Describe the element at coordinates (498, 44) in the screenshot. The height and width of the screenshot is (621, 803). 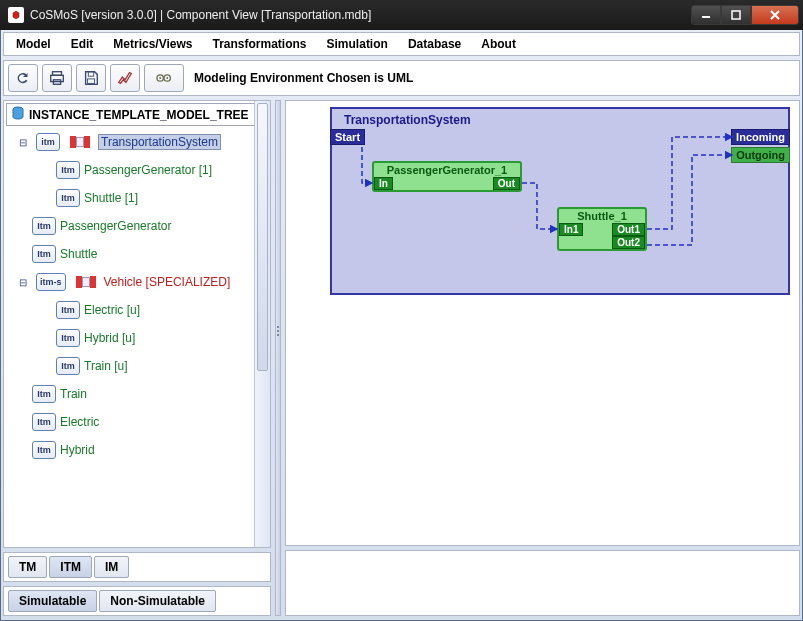
I see `menu-about: About` at that location.